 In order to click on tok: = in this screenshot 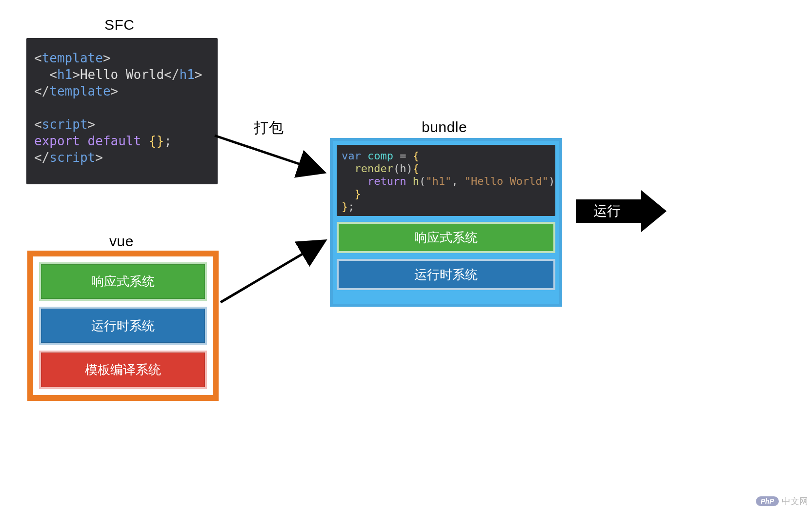, I will do `click(403, 156)`.